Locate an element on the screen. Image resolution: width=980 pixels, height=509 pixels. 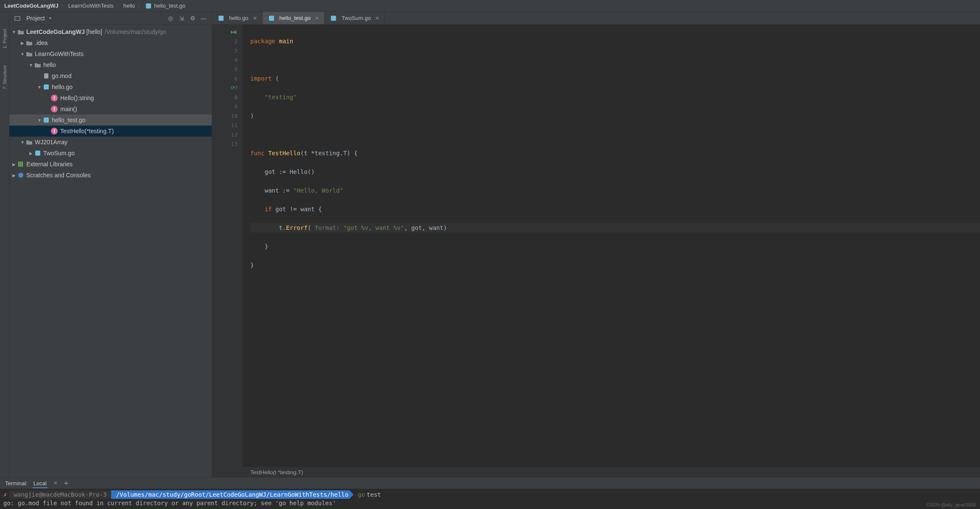
crumb-folder-2: hello is located at coordinates (129, 6).